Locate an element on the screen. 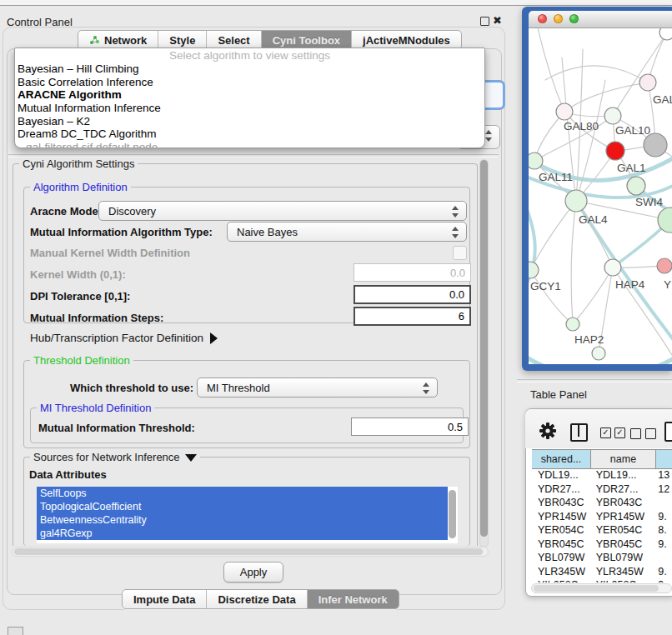 This screenshot has height=635, width=672. table-row: YPR145WYPR145W9. is located at coordinates (602, 517).